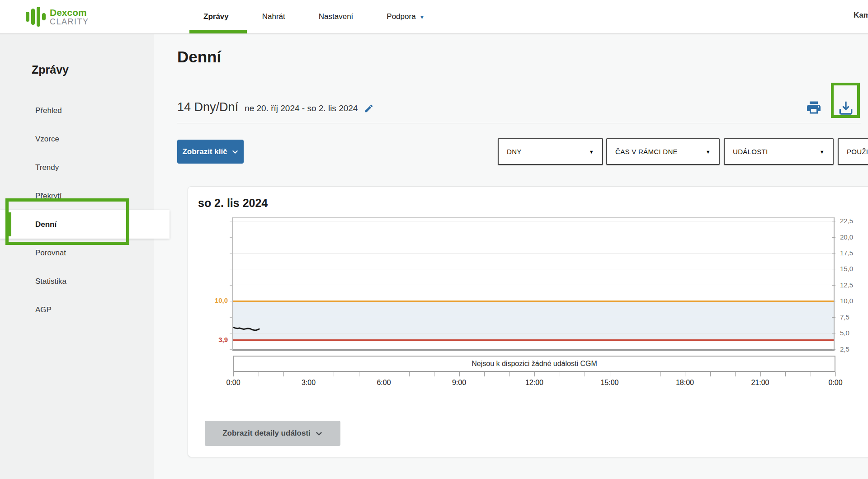 This screenshot has width=868, height=479. I want to click on user-name: Kam, so click(861, 15).